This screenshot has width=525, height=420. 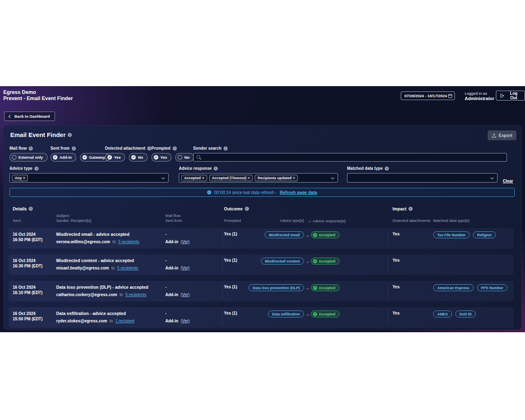 What do you see at coordinates (396, 234) in the screenshot?
I see `event-detected: Yes` at bounding box center [396, 234].